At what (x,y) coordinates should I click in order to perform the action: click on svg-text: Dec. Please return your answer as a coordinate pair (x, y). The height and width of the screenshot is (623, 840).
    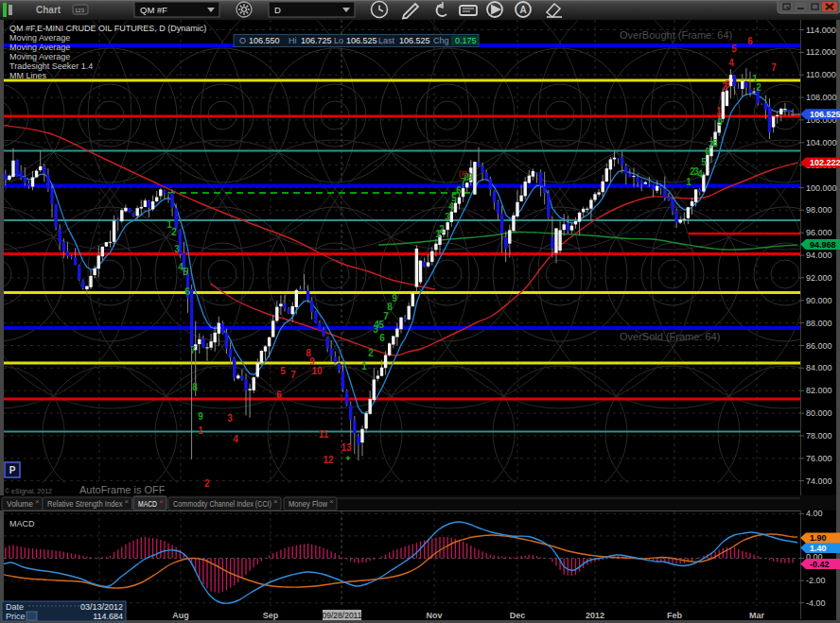
    Looking at the image, I should click on (518, 615).